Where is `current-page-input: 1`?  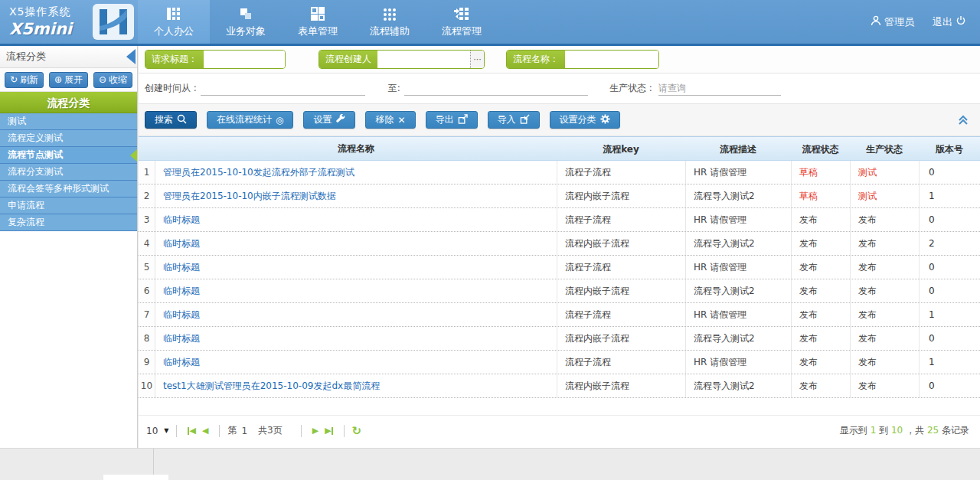 current-page-input: 1 is located at coordinates (244, 431).